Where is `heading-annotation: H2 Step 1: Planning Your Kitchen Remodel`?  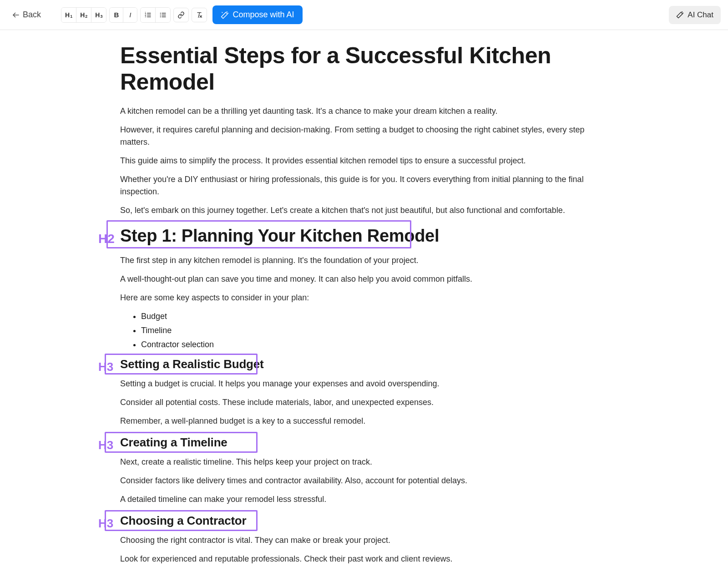 heading-annotation: H2 Step 1: Planning Your Kitchen Remodel is located at coordinates (364, 236).